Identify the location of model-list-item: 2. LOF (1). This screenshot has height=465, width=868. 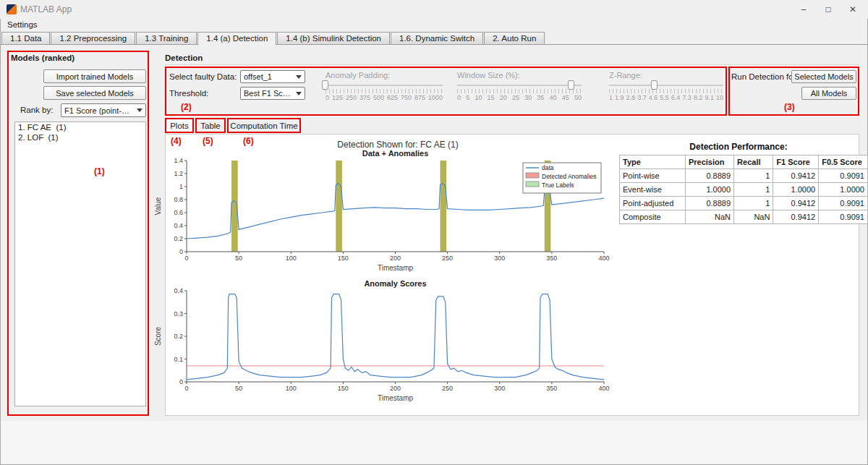
(80, 137).